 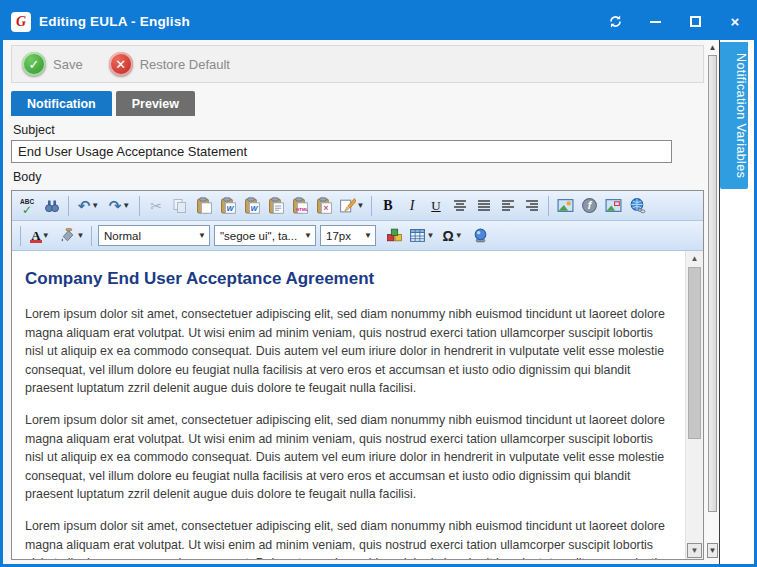 What do you see at coordinates (637, 206) in the screenshot?
I see `hyperlink-icon` at bounding box center [637, 206].